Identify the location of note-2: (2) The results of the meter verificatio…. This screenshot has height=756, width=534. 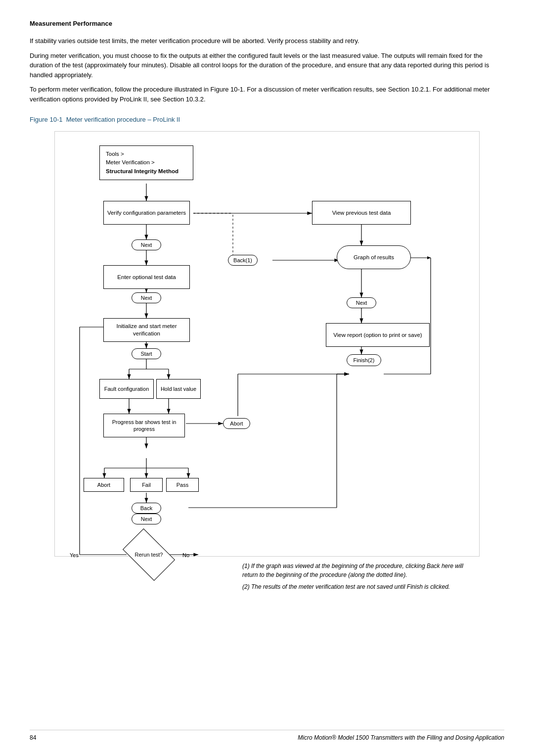
(356, 587).